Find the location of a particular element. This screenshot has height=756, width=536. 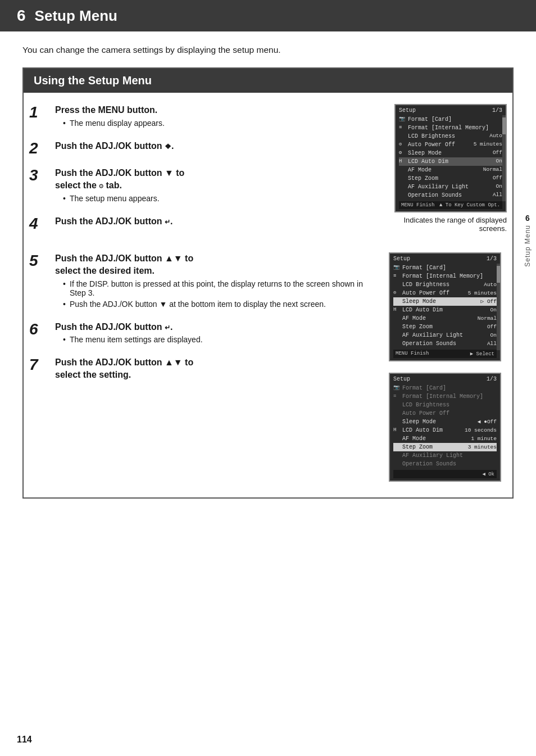

step-7-number: 7 is located at coordinates (42, 365).